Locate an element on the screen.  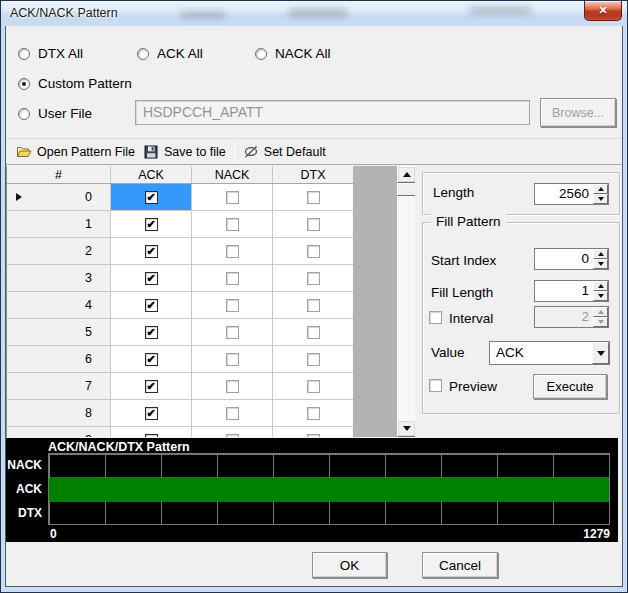
row-header-cell: 1 is located at coordinates (59, 224).